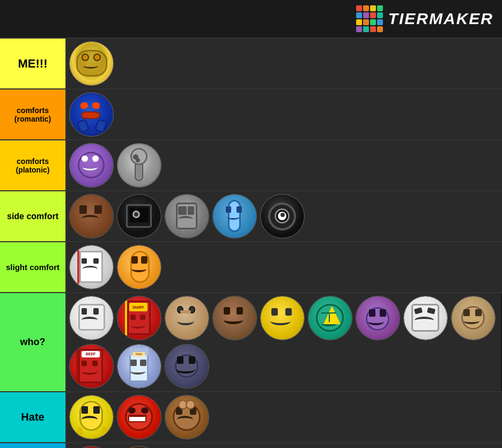  Describe the element at coordinates (187, 417) in the screenshot. I see `avatar-brown-ball-hate` at that location.